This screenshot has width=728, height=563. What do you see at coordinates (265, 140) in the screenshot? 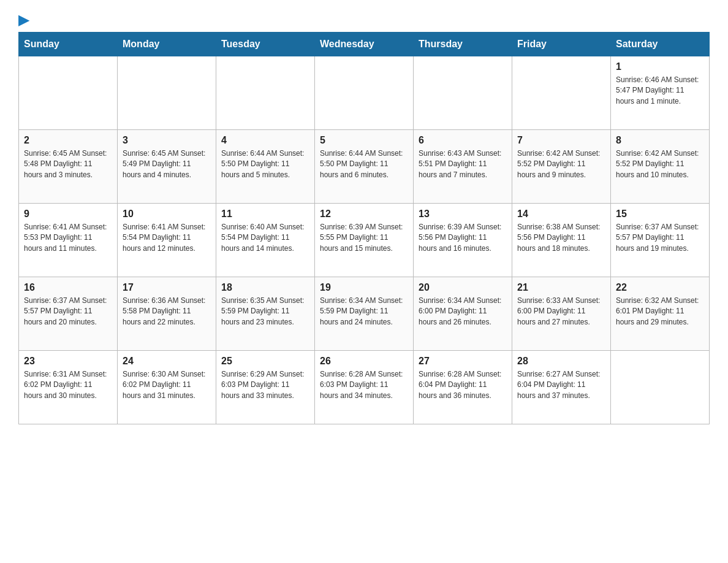
I see `day-number: 4` at bounding box center [265, 140].